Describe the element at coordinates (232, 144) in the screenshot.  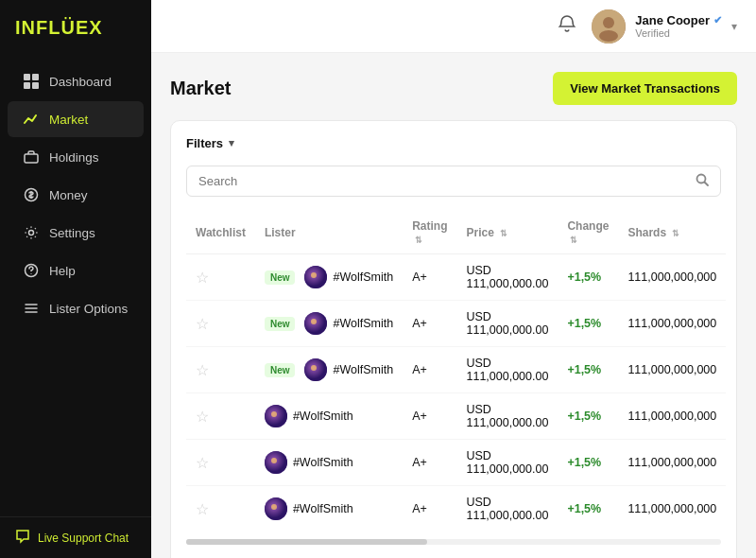
I see `filters-chevron-icon: ▾` at that location.